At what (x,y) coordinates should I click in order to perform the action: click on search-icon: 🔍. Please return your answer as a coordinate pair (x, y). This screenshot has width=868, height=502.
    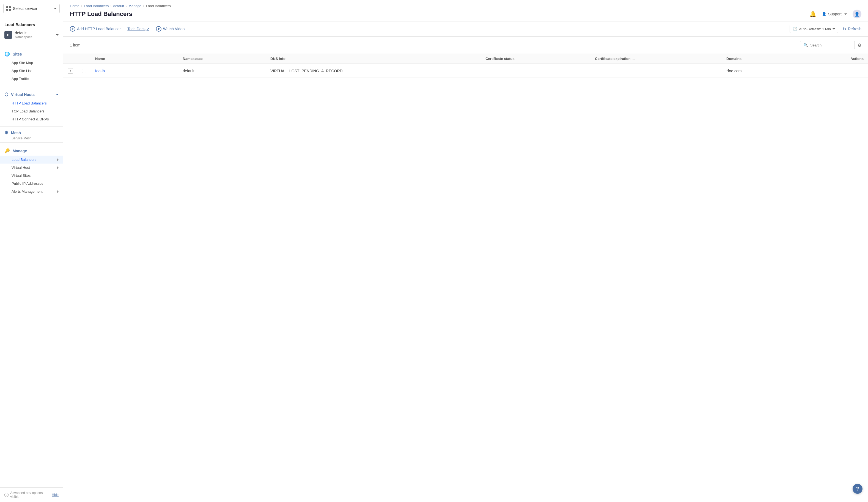
    Looking at the image, I should click on (806, 45).